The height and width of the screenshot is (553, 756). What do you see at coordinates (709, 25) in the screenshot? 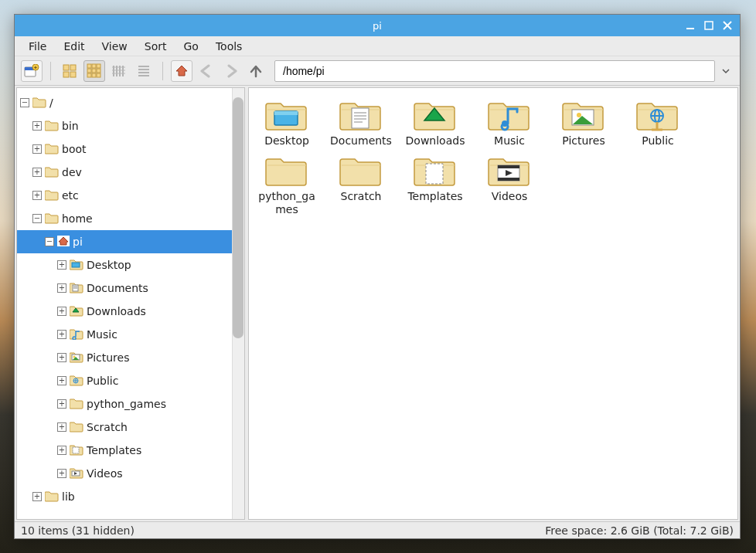
I see `maximize-button` at bounding box center [709, 25].